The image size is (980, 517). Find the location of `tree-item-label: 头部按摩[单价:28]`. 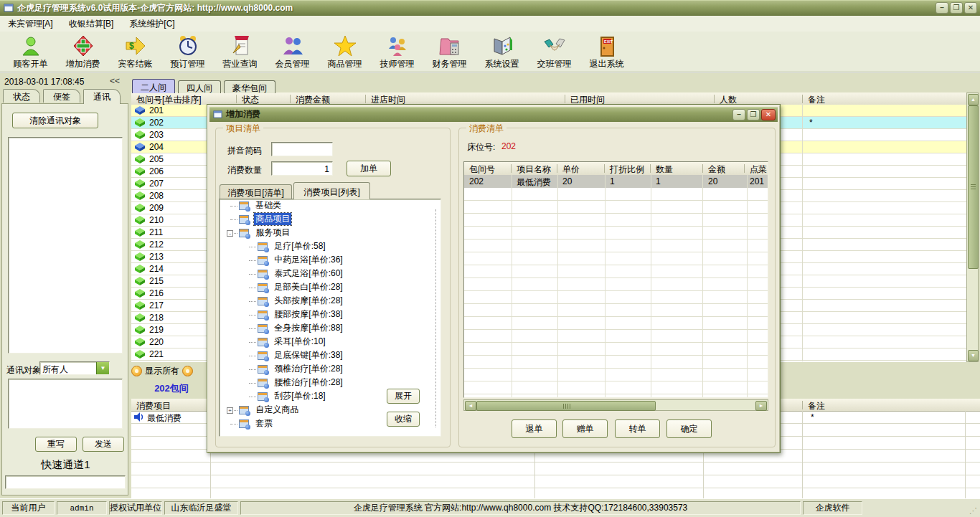

tree-item-label: 头部按摩[单价:28] is located at coordinates (308, 301).